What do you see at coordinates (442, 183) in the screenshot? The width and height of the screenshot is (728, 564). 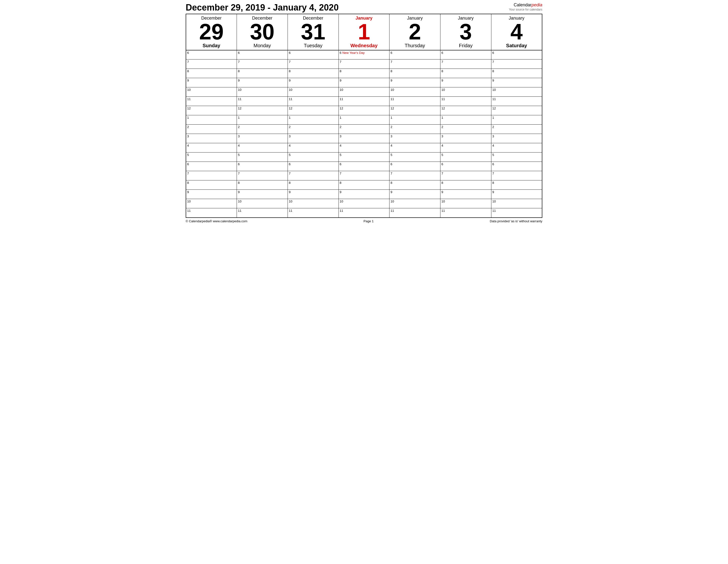 I see `time-label-14-5: 8` at bounding box center [442, 183].